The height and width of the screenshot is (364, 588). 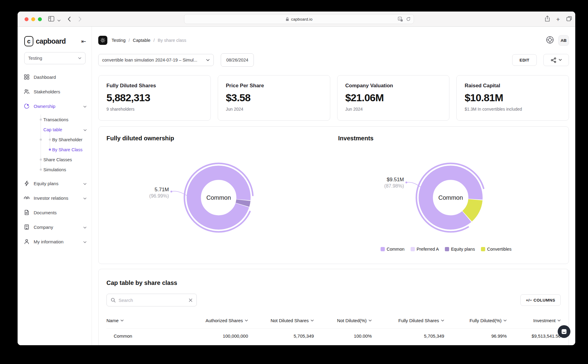 What do you see at coordinates (55, 183) in the screenshot?
I see `sidebar-item-equity-plans: Equity plans` at bounding box center [55, 183].